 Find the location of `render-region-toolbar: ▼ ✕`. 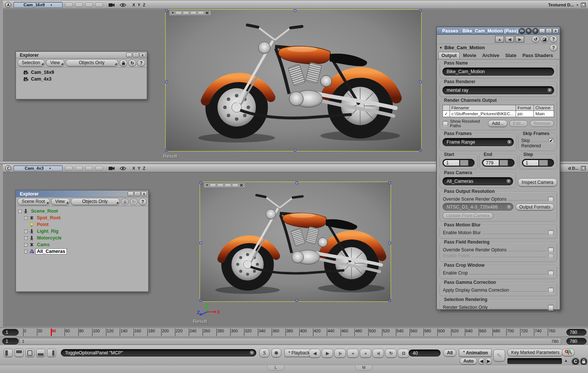

render-region-toolbar: ▼ ✕ is located at coordinates (190, 13).